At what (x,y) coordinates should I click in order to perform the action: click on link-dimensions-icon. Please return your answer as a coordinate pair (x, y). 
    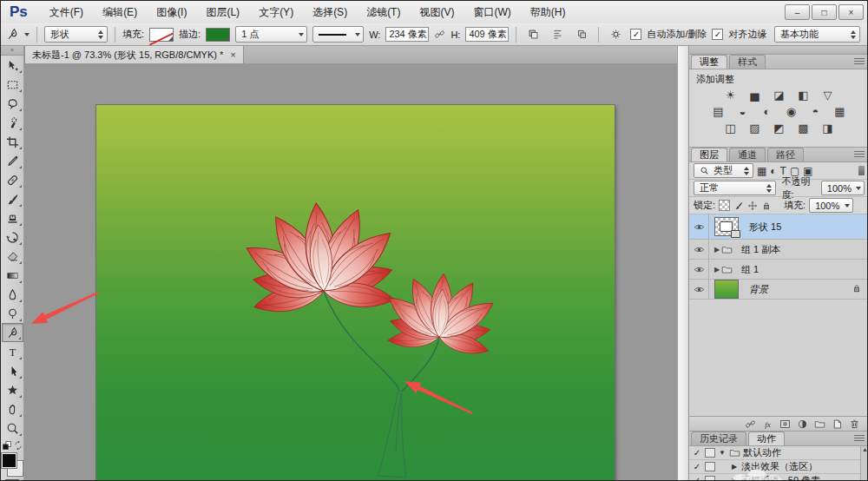
    Looking at the image, I should click on (439, 35).